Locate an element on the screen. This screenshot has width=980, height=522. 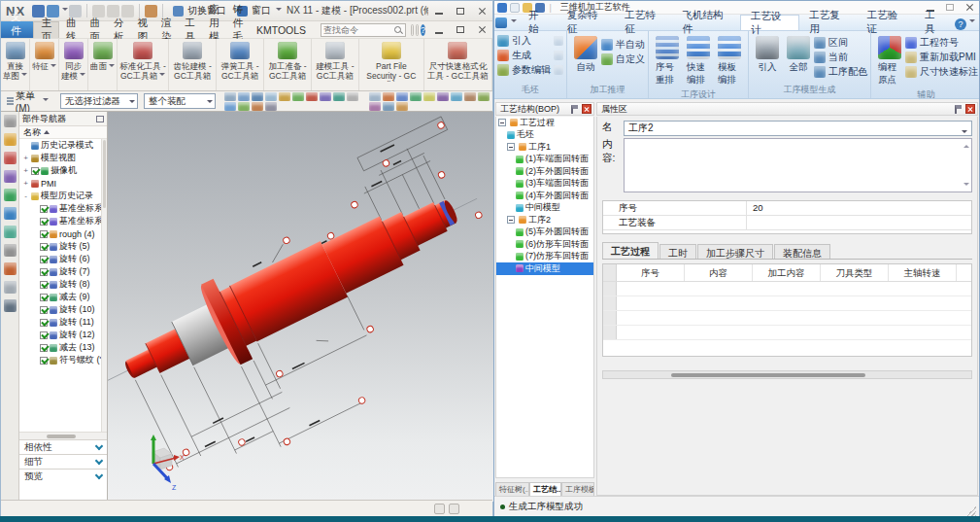
cam-ribbon-tab: 工具 is located at coordinates (934, 22).